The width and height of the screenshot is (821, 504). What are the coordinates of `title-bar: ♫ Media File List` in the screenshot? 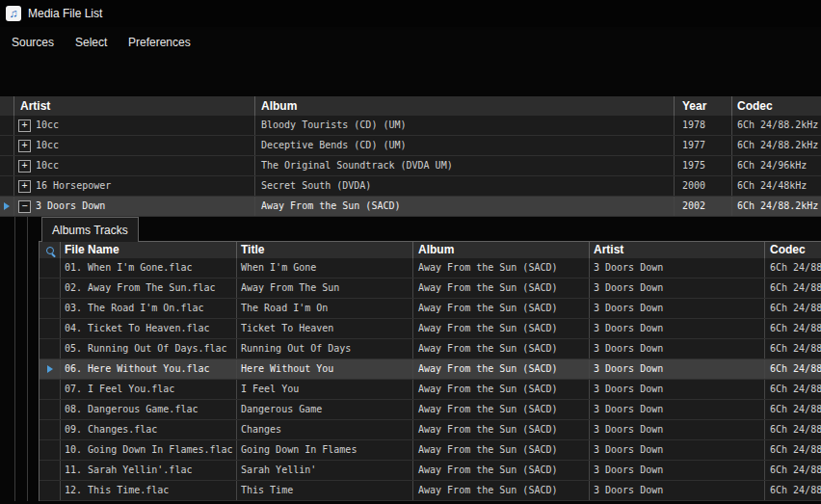 It's located at (410, 13).